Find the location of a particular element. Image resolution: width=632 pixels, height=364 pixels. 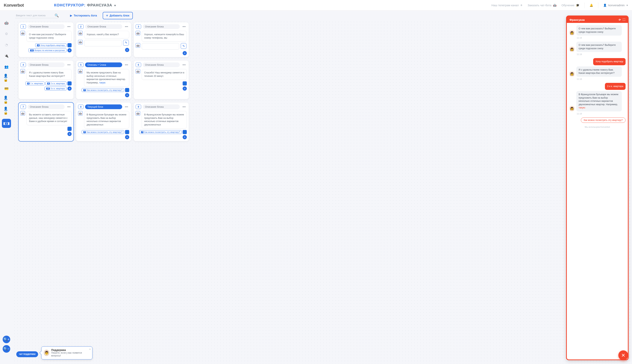

chip-row: + is located at coordinates (104, 137).